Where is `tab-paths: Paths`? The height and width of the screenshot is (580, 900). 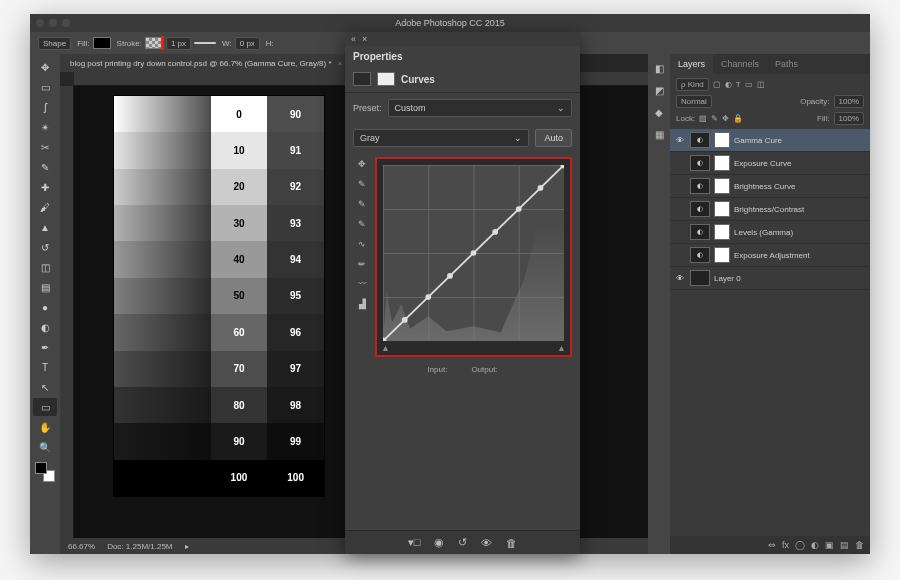 tab-paths: Paths is located at coordinates (786, 64).